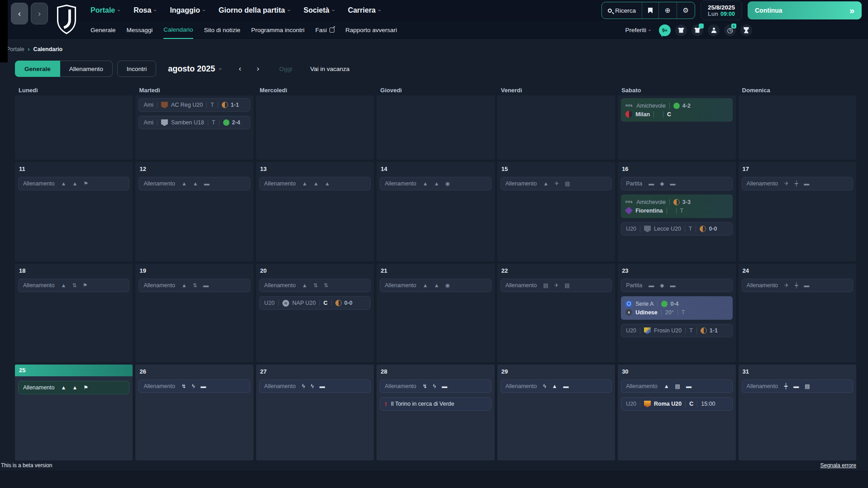 This screenshot has width=868, height=488. Describe the element at coordinates (435, 412) in the screenshot. I see `day-cell-28: 28Allenamento↯ϟ▬!Il Torino in cerca di V…` at that location.